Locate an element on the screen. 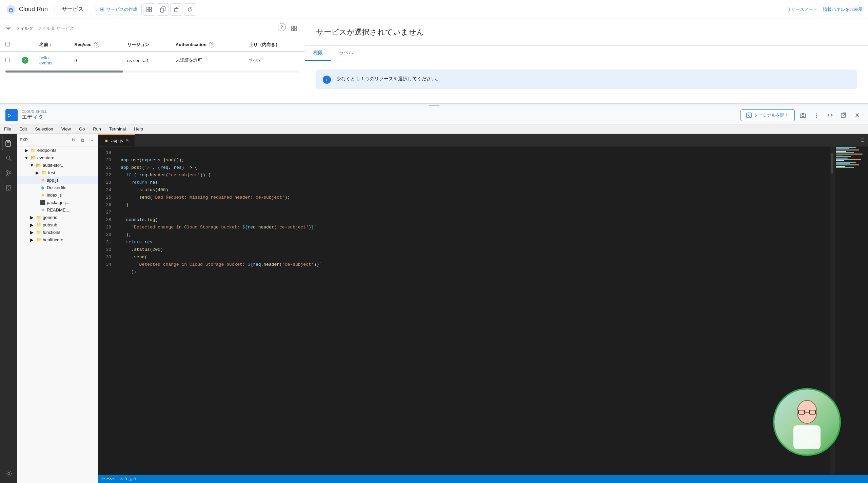  create-service-button: ⊞ サービスの作成 is located at coordinates (119, 9).